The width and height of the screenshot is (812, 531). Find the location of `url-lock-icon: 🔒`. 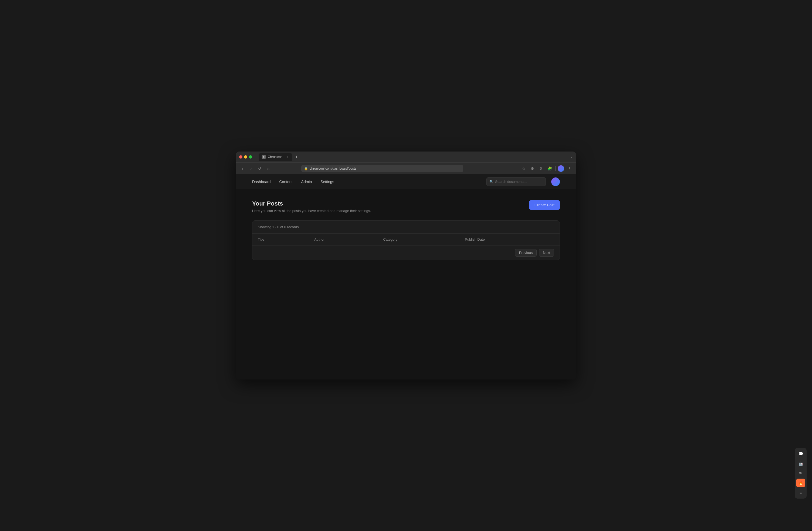

url-lock-icon: 🔒 is located at coordinates (306, 169).